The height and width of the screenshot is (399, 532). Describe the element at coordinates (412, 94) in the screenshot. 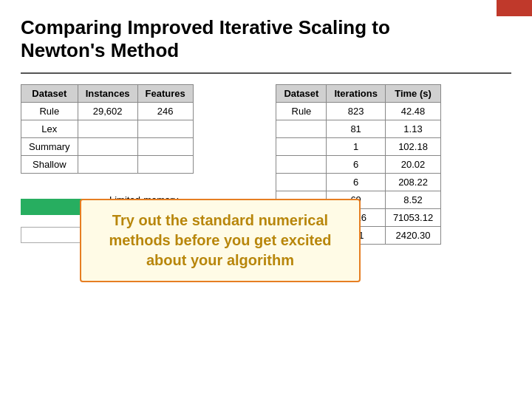

I see `right-col-time: Time (s)` at that location.